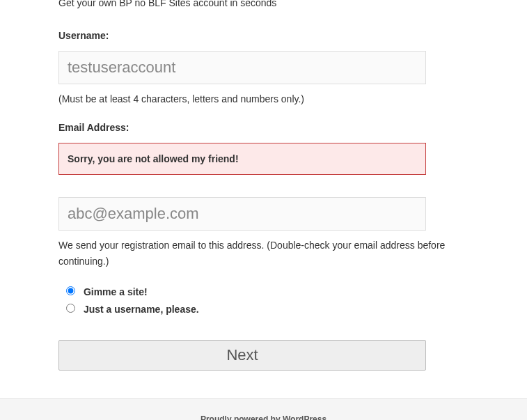  I want to click on username-input, so click(242, 68).